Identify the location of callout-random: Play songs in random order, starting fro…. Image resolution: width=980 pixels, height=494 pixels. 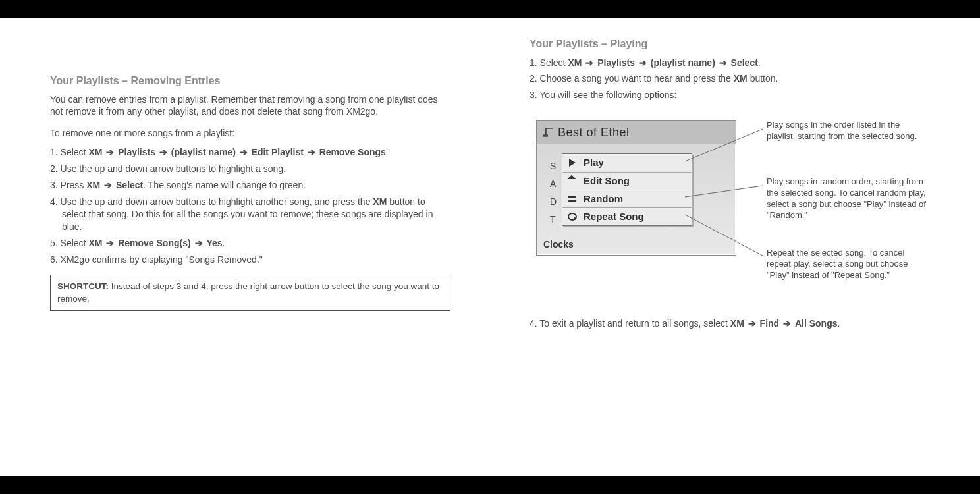
(848, 199).